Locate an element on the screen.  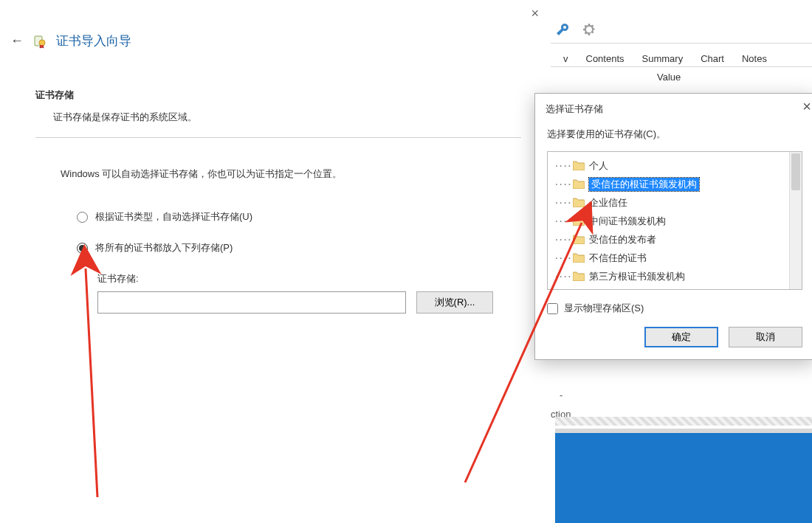
tree-item-label: 受信任的根证书颁发机构 is located at coordinates (644, 184).